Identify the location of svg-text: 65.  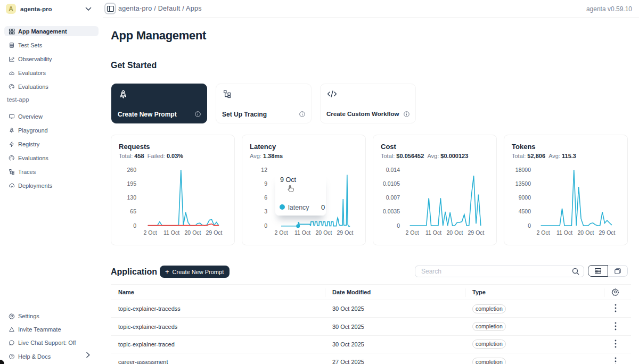
(133, 211).